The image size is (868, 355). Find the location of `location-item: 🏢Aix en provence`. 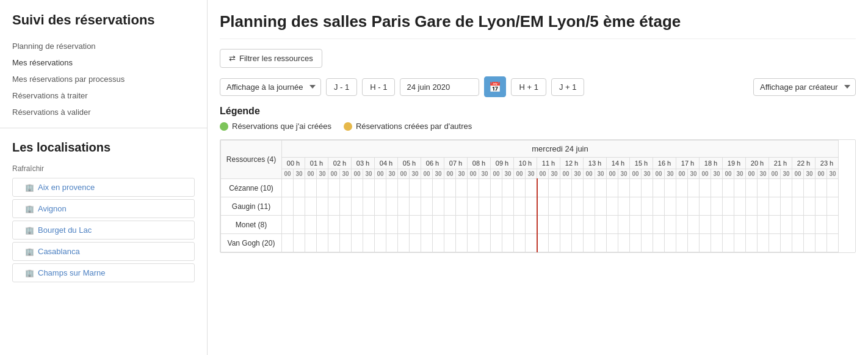

location-item: 🏢Aix en provence is located at coordinates (104, 187).